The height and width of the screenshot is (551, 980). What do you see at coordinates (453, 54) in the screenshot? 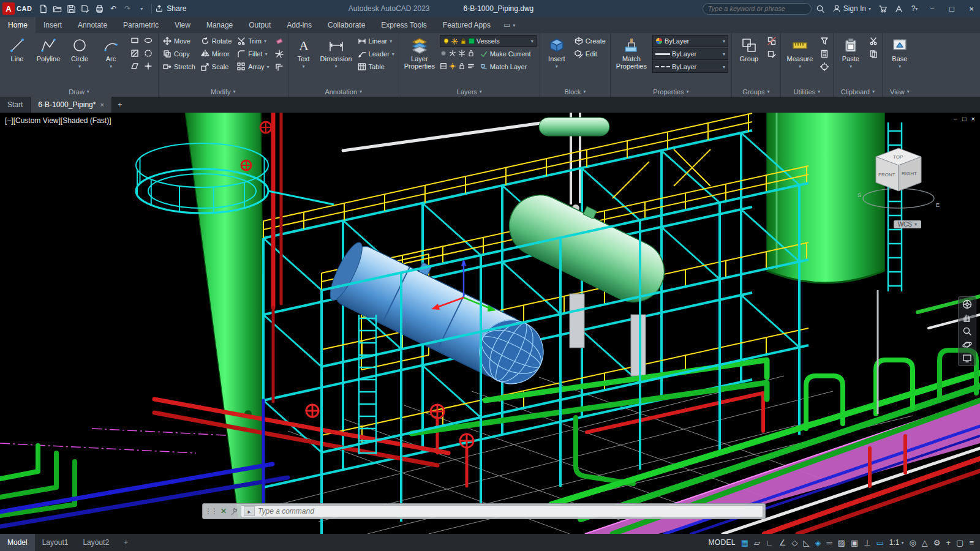
I see `layer-isolate-button` at bounding box center [453, 54].